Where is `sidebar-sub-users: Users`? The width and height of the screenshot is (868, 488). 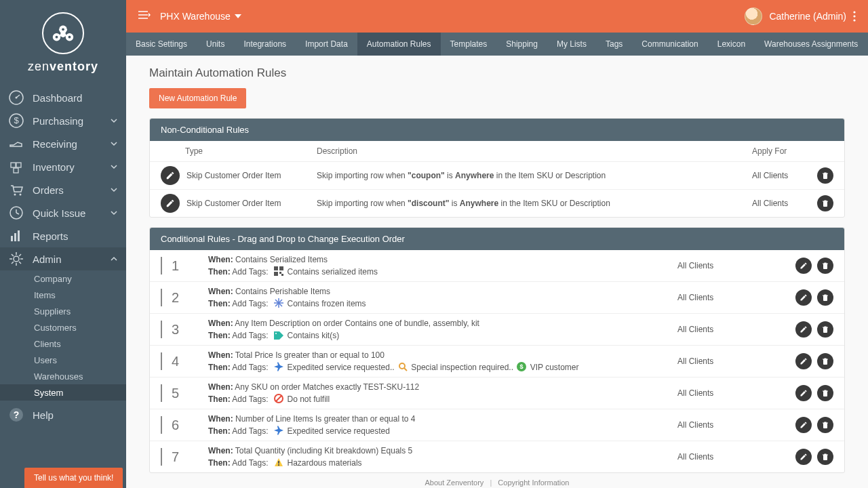 sidebar-sub-users: Users is located at coordinates (63, 360).